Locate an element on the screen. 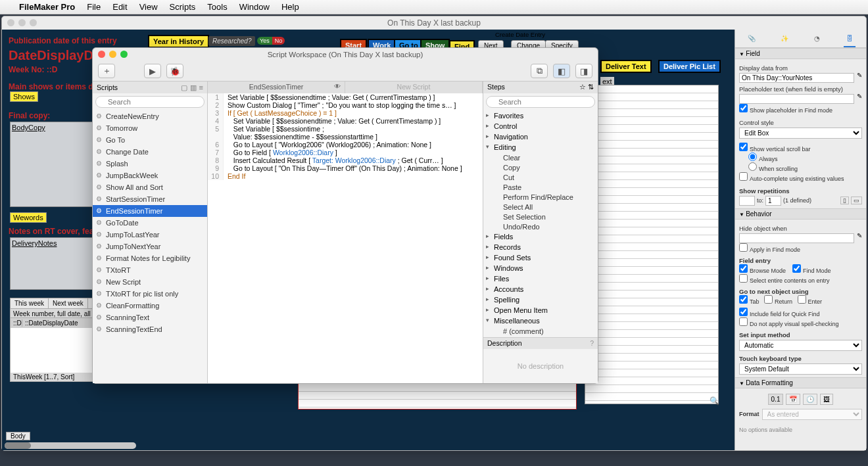 This screenshot has height=466, width=868. deliver-pic-button: Deliver Pic List is located at coordinates (689, 66).